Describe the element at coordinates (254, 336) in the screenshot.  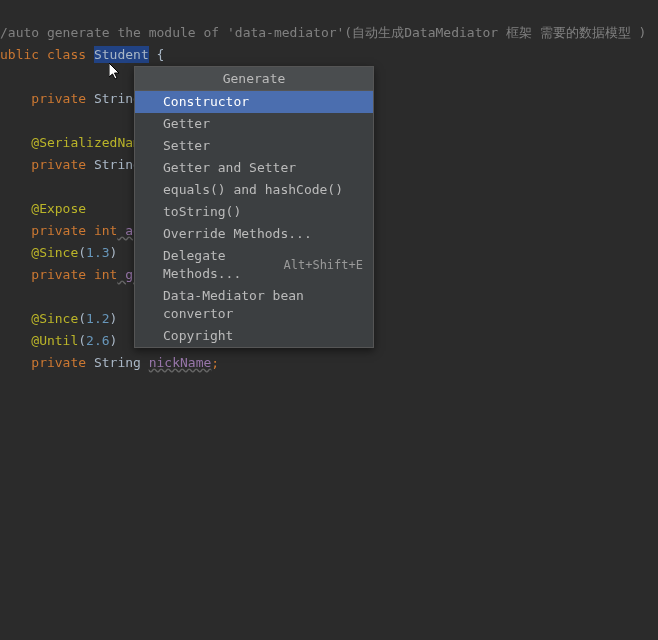
I see `popup-item-copyright: Copyright` at that location.